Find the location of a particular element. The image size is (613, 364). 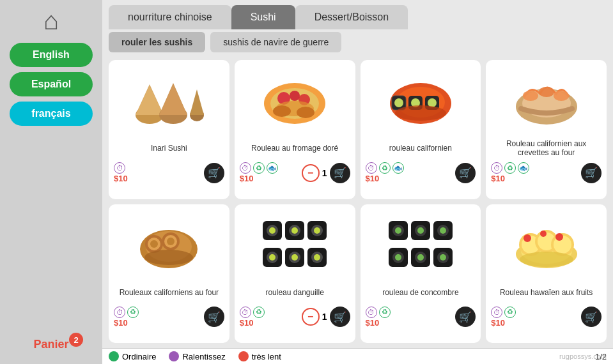

qty-minus-danguille: − is located at coordinates (311, 317).